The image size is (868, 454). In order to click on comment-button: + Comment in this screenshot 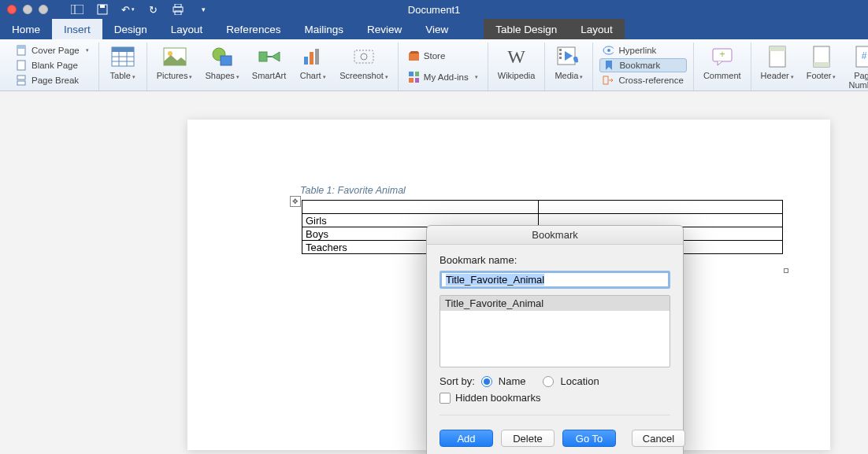, I will do `click(722, 63)`.